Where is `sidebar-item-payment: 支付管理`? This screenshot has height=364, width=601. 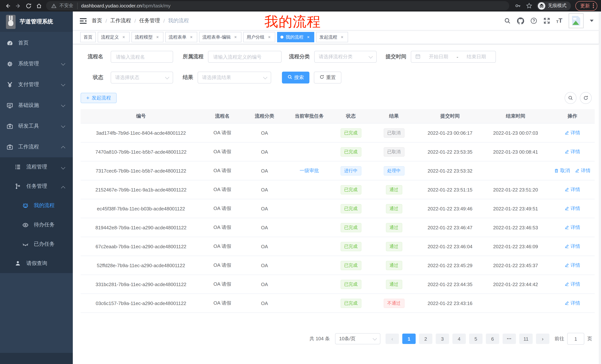
sidebar-item-payment: 支付管理 is located at coordinates (36, 85).